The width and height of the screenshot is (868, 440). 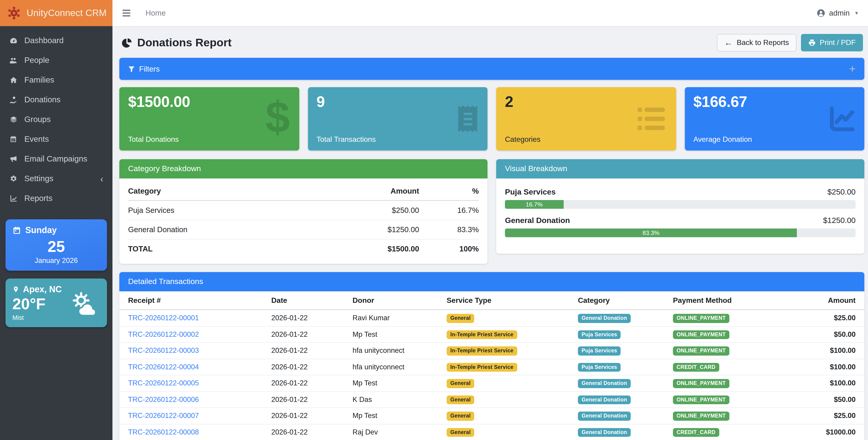 I want to click on bar-label-row: Puja Services $250.00, so click(x=680, y=192).